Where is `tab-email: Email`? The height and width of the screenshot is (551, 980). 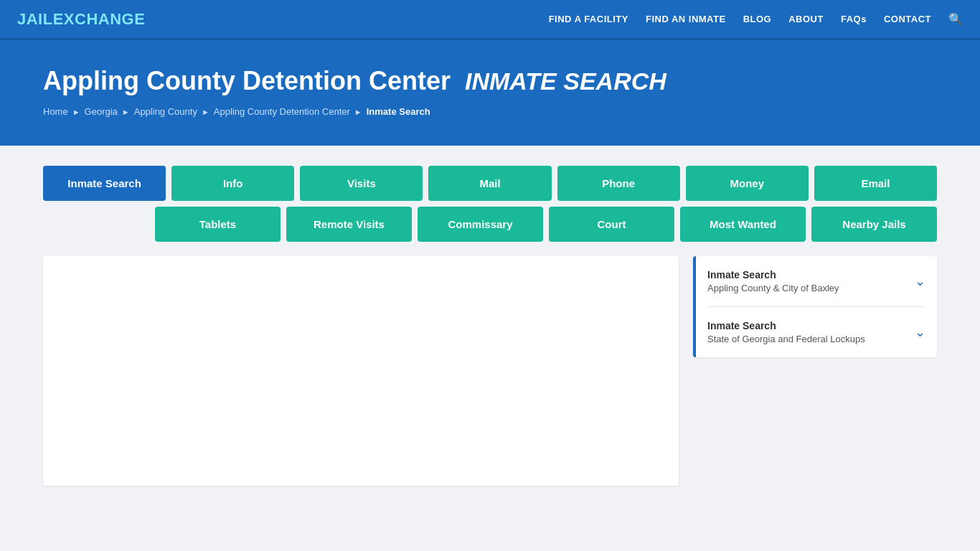 tab-email: Email is located at coordinates (875, 184).